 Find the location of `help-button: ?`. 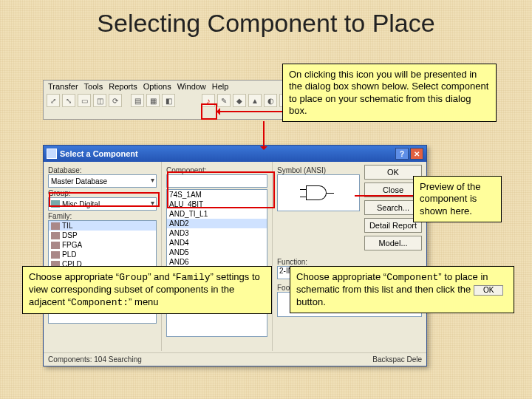

help-button: ? is located at coordinates (402, 154).